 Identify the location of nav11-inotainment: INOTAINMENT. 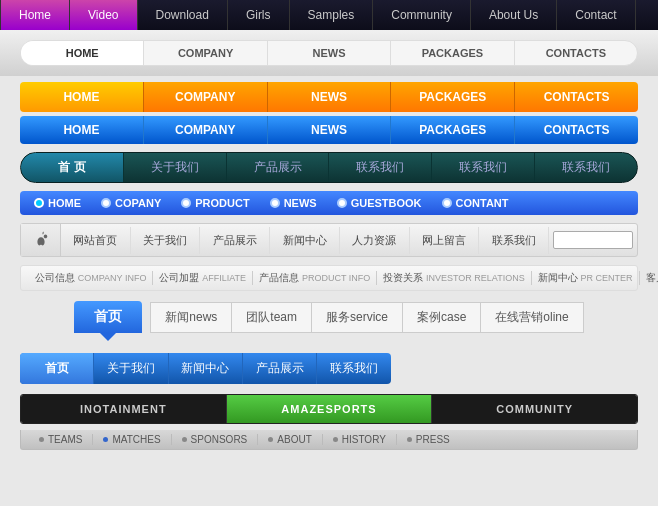
(124, 409).